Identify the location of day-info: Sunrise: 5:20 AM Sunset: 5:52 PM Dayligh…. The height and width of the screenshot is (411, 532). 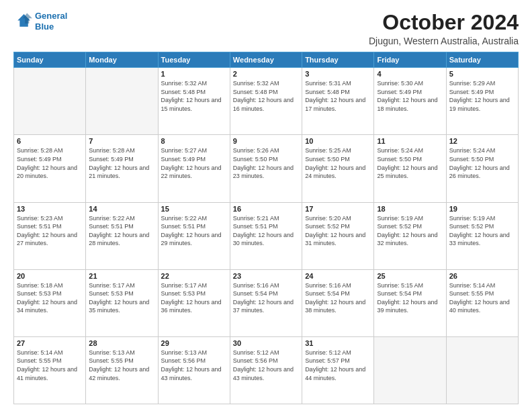
(338, 231).